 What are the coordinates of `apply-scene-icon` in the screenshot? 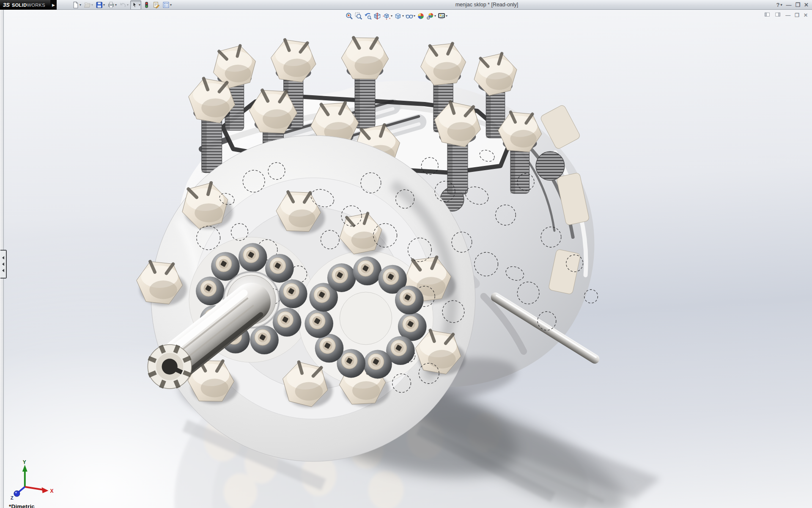 It's located at (430, 16).